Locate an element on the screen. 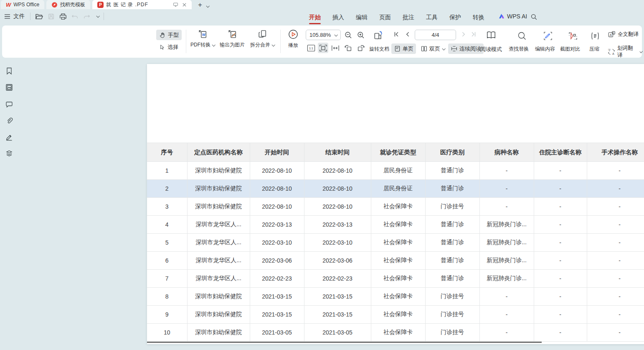 The image size is (644, 350). rotate-doc-icon is located at coordinates (378, 35).